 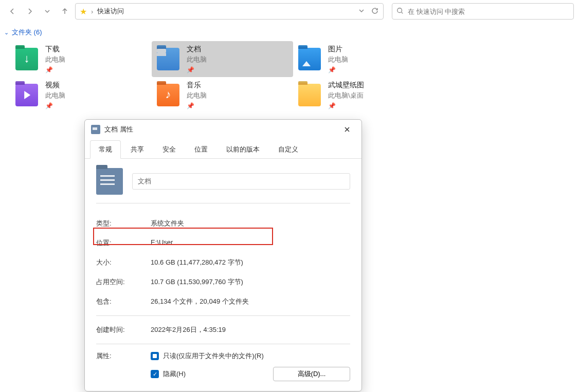 What do you see at coordinates (155, 356) in the screenshot?
I see `readonly-checkbox` at bounding box center [155, 356].